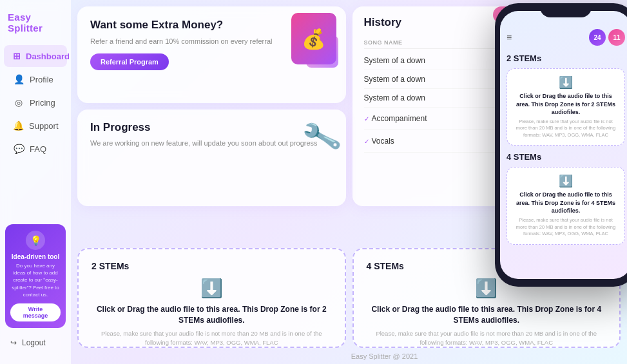 This screenshot has width=627, height=364. Describe the element at coordinates (211, 298) in the screenshot. I see `stems-2-dropzone: 2 STEMs ⬇️ Click or Drag the audio file …` at that location.